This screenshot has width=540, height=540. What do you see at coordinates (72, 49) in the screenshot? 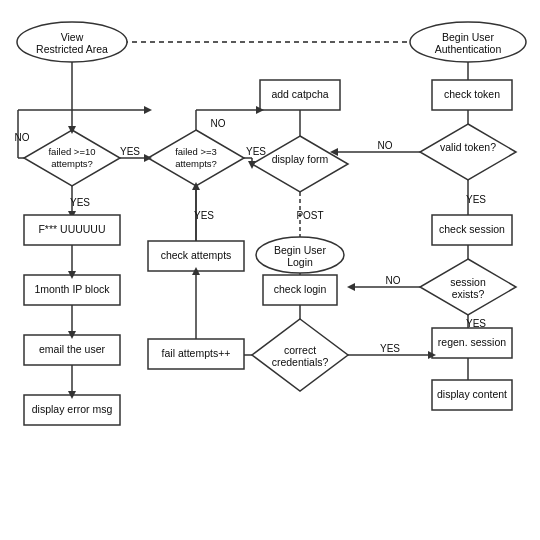
I see `svg-text: Restricted Area` at bounding box center [72, 49].